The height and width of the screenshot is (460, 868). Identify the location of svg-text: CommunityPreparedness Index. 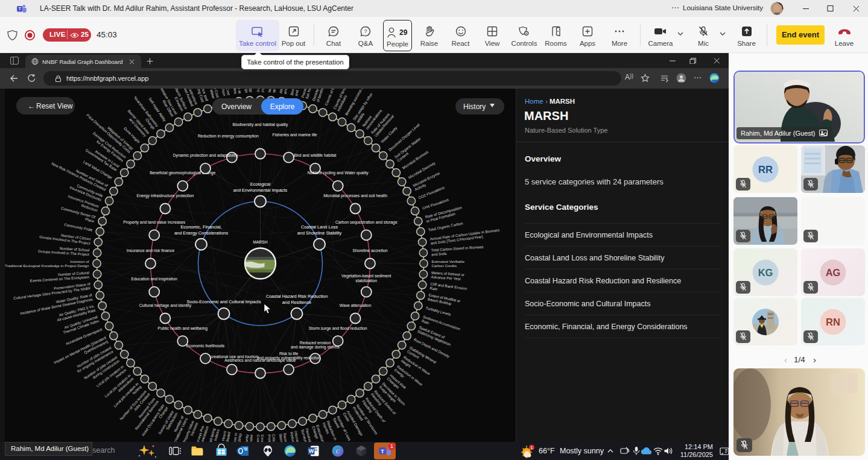
(248, 438).